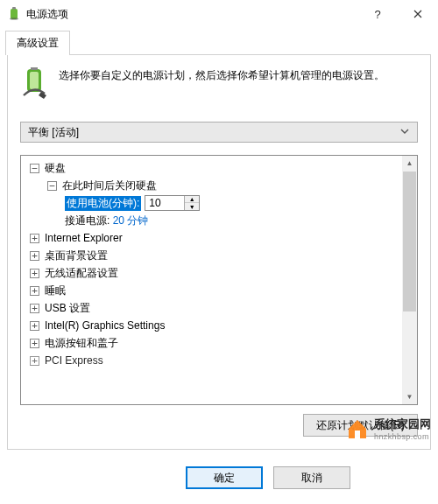  What do you see at coordinates (219, 203) in the screenshot?
I see `tree-leaf-battery: 使用电池(分钟): ▲ ▼` at bounding box center [219, 203].